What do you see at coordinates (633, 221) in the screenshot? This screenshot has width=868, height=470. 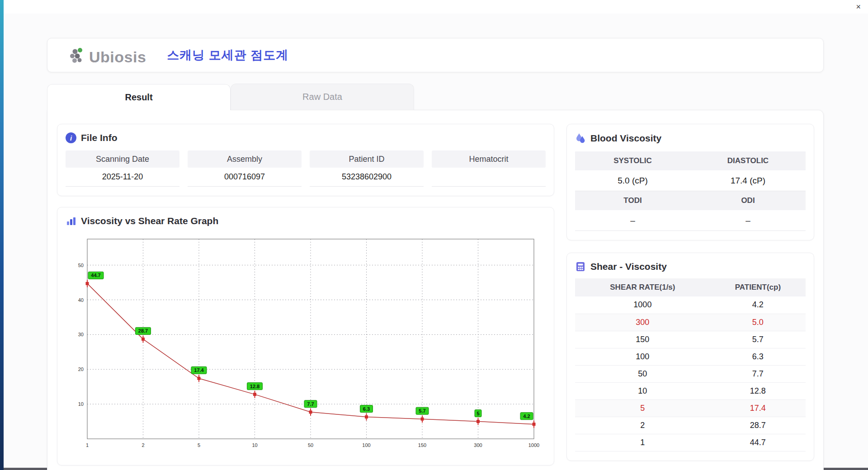 I see `bv-value-todi: –` at bounding box center [633, 221].